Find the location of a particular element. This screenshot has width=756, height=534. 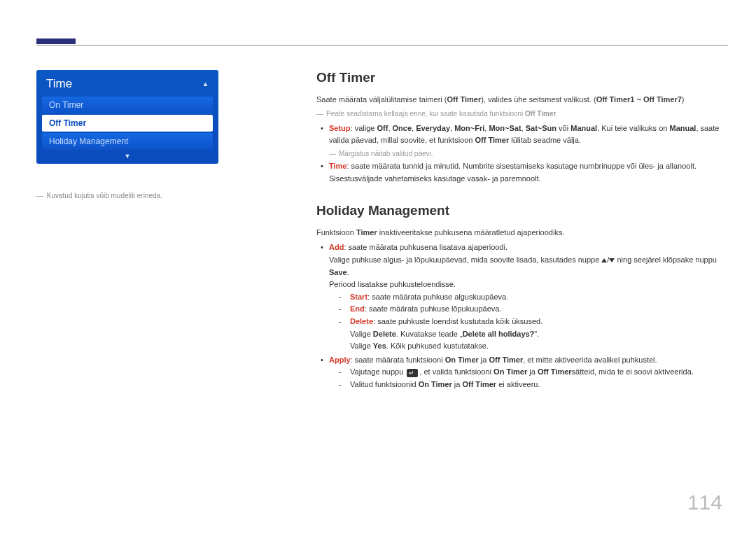

menu-item-on-timer: On Timer is located at coordinates (127, 105).